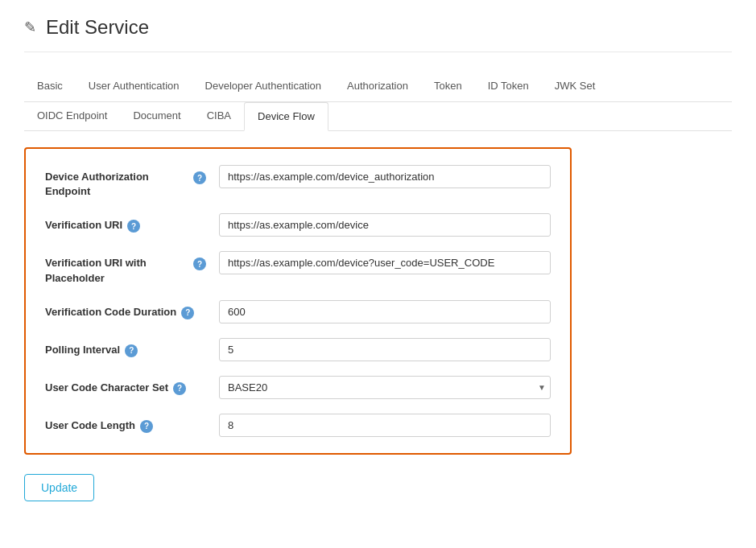 The image size is (756, 548). Describe the element at coordinates (180, 389) in the screenshot. I see `help-icon-user-code-character-set: ?` at that location.